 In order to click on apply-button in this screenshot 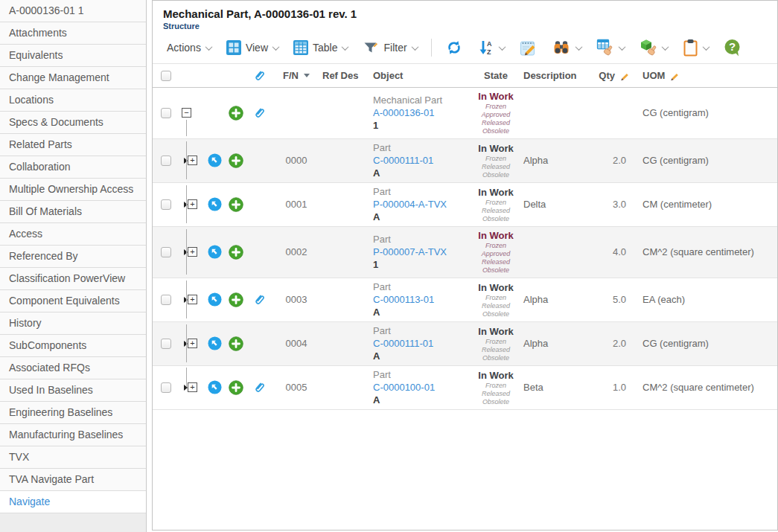, I will do `click(654, 48)`.